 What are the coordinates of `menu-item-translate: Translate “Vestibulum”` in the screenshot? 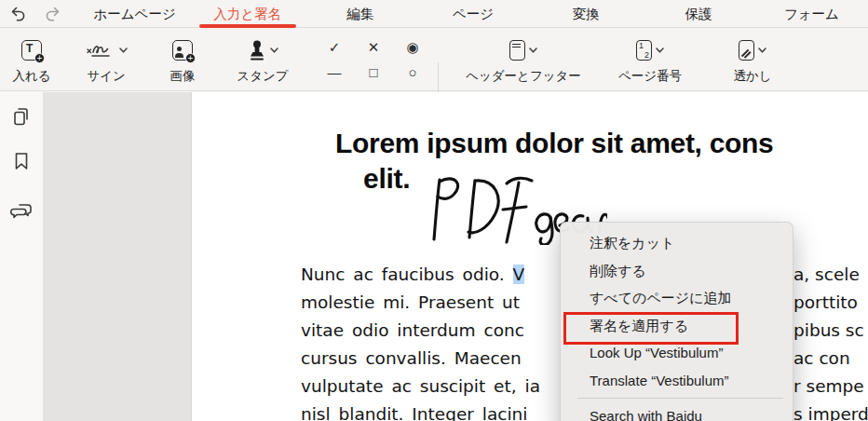 It's located at (676, 381).